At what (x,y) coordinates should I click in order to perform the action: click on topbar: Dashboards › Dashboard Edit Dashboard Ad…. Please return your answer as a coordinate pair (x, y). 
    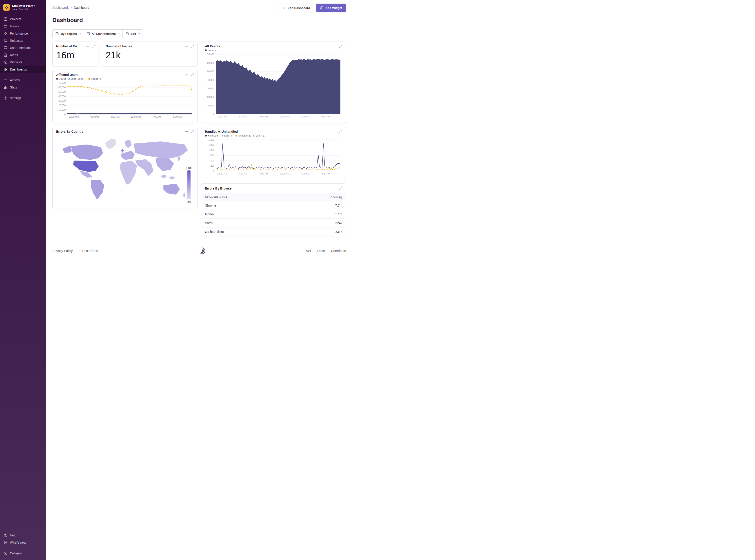
    Looking at the image, I should click on (199, 6).